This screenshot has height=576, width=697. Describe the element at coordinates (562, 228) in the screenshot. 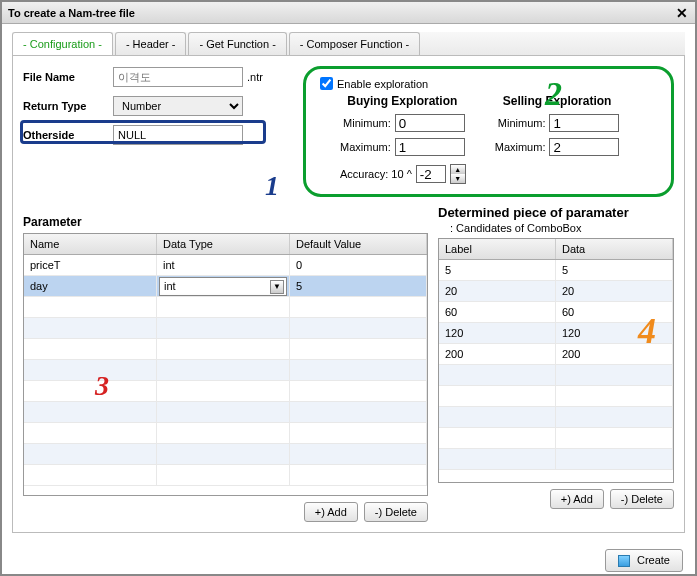

I see `combo-subtitle: : Candidates of ComboBox` at that location.